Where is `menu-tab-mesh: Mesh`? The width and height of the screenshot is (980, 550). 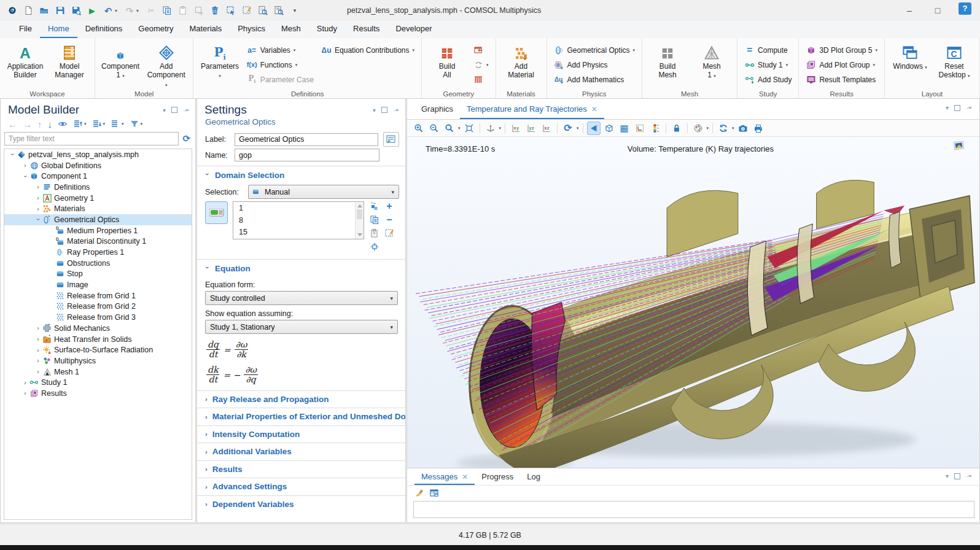 menu-tab-mesh: Mesh is located at coordinates (291, 29).